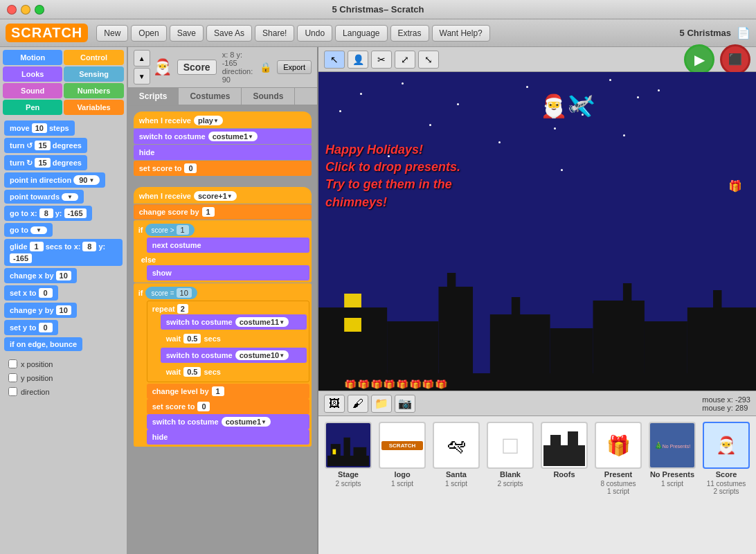 This screenshot has height=554, width=756. What do you see at coordinates (39, 10) in the screenshot?
I see `maximize-button` at bounding box center [39, 10].